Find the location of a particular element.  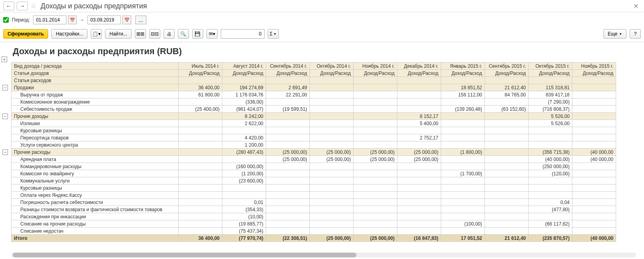

table-row: Командировочные расходы(160 000,00)(250 … is located at coordinates (314, 167).